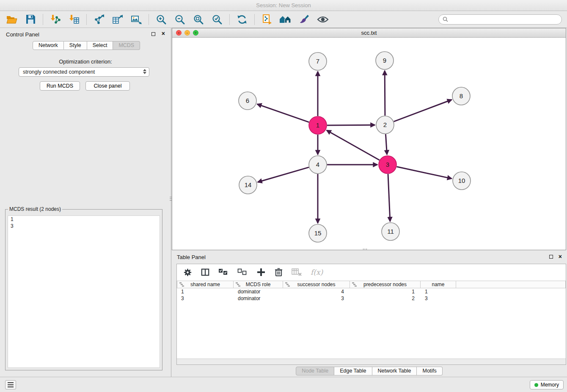 This screenshot has height=392, width=567. Describe the element at coordinates (198, 19) in the screenshot. I see `zoom-fit-button` at that location.